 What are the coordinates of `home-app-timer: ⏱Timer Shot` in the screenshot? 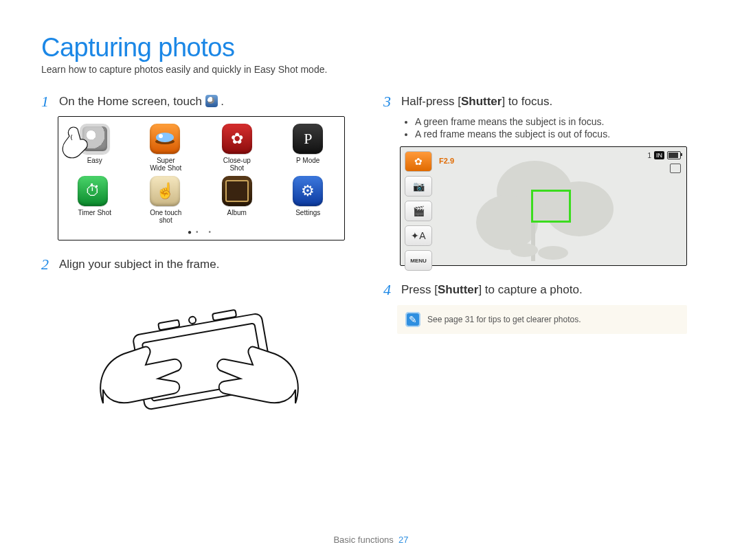 It's located at (95, 200).